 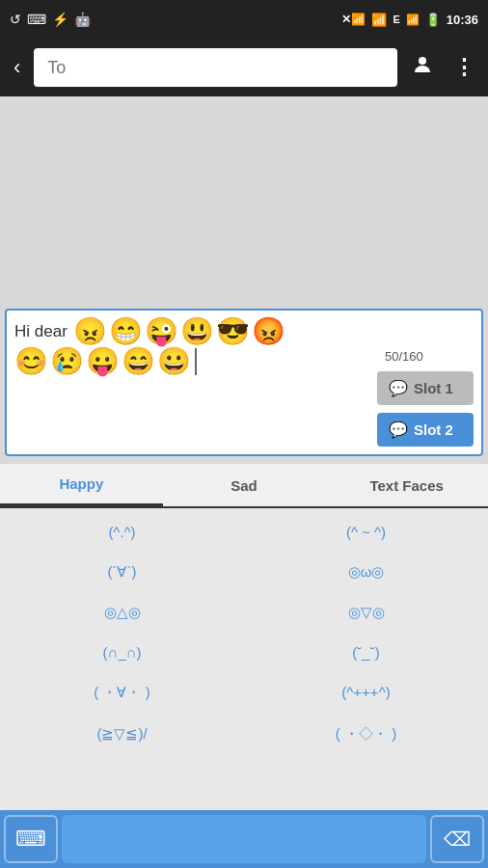 What do you see at coordinates (245, 485) in the screenshot?
I see `tab-sad: Sad` at bounding box center [245, 485].